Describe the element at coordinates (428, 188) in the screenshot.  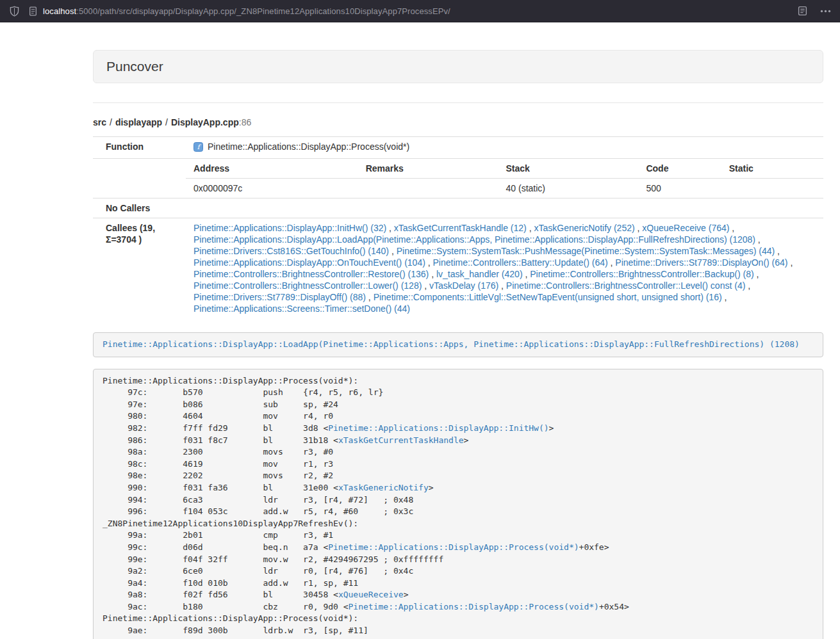
I see `remarks-value` at that location.